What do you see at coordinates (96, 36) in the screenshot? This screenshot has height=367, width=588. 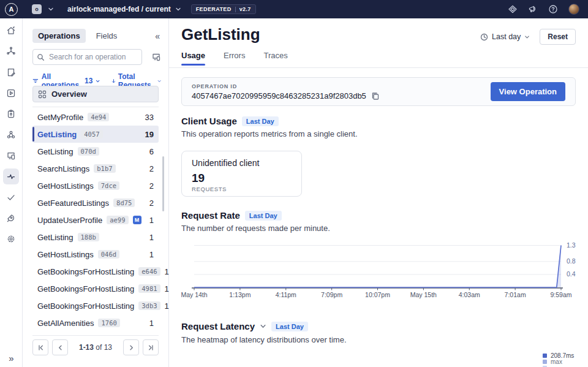 I see `panel-tabs: Operations Fields «` at bounding box center [96, 36].